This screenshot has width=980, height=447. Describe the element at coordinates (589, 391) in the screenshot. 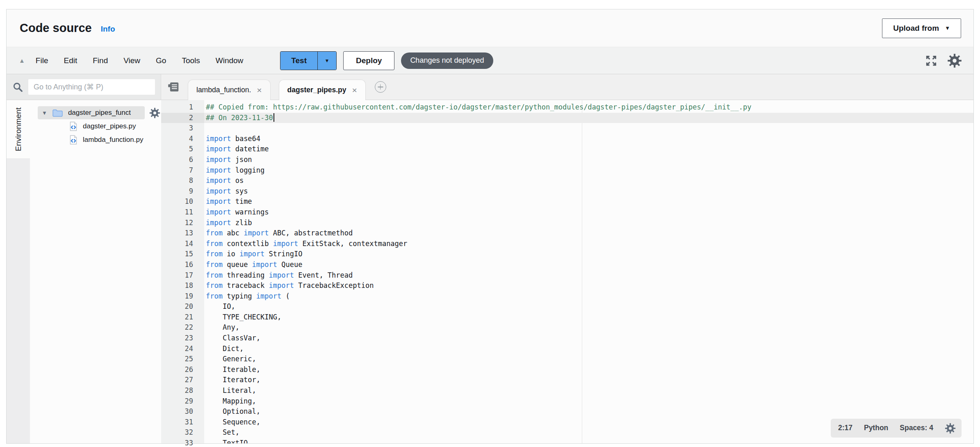

I see `code-line: Literal,` at that location.